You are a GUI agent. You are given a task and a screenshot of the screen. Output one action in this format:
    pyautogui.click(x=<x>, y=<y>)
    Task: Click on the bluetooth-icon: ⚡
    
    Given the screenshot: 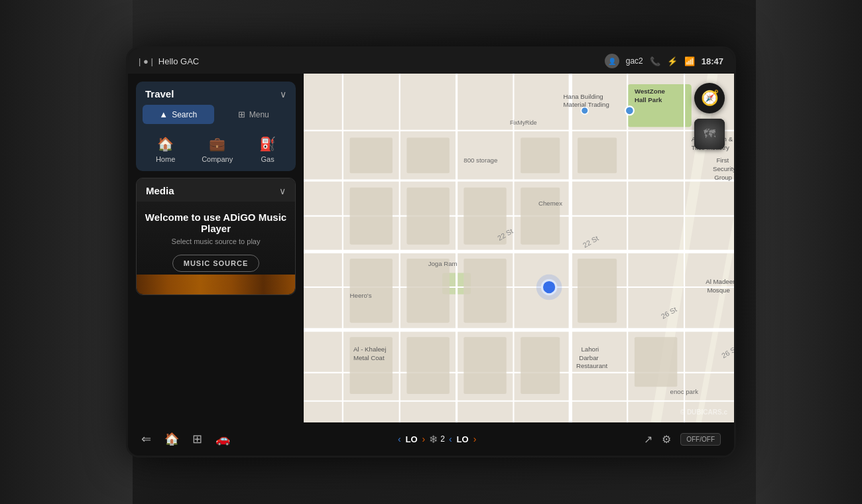 What is the action you would take?
    pyautogui.click(x=672, y=61)
    